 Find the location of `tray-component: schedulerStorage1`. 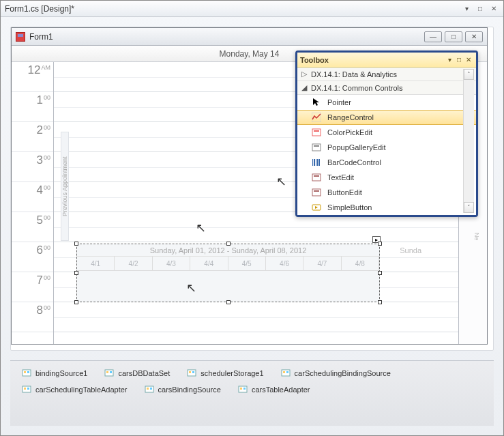

tray-component: schedulerStorage1 is located at coordinates (225, 373).